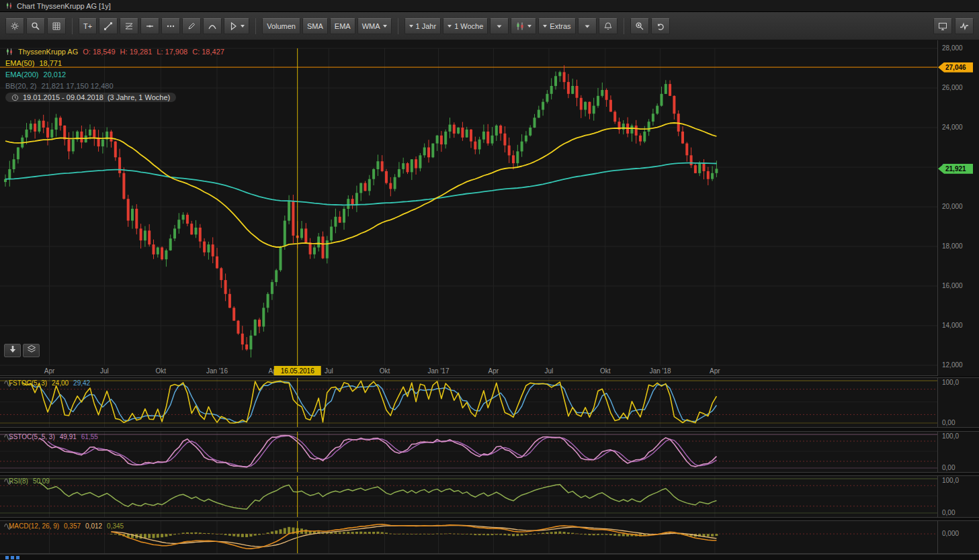 This screenshot has width=979, height=560. I want to click on pointer-tool-button, so click(237, 26).